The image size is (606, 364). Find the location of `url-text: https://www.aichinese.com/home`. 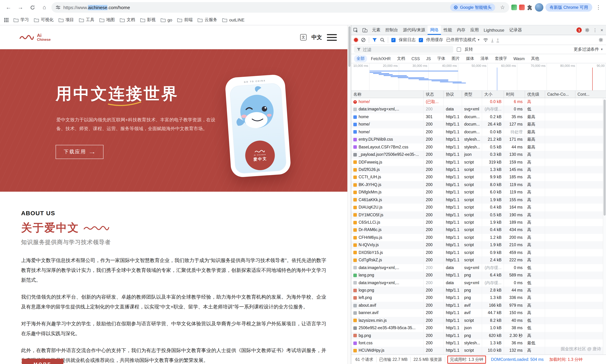

url-text: https://www.aichinese.com/home is located at coordinates (97, 7).